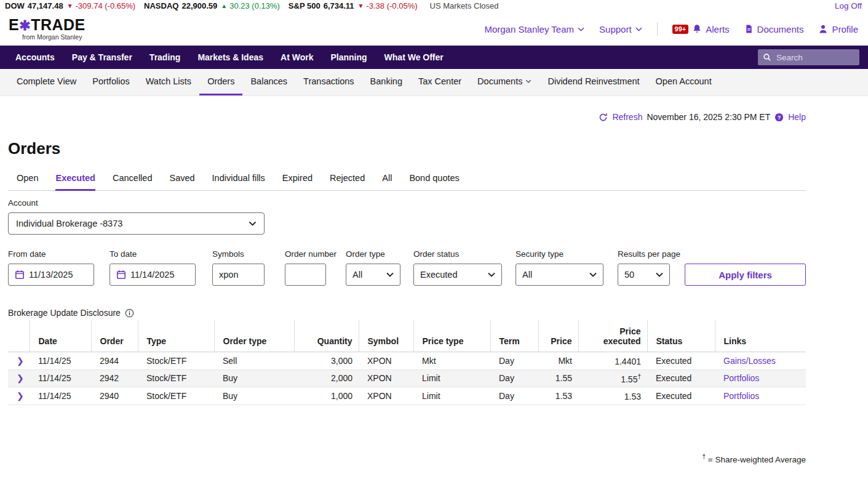 The image size is (868, 500). I want to click on subnav-tax-center: Tax Center, so click(440, 83).